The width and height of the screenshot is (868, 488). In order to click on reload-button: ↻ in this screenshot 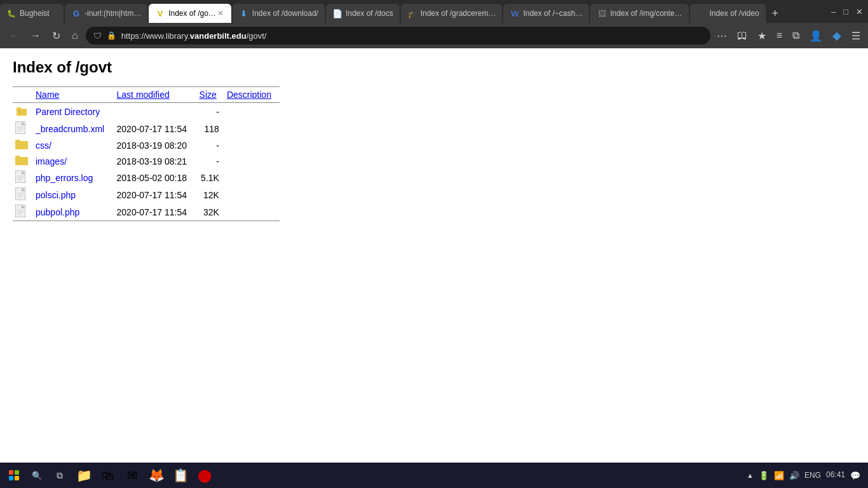, I will do `click(56, 36)`.